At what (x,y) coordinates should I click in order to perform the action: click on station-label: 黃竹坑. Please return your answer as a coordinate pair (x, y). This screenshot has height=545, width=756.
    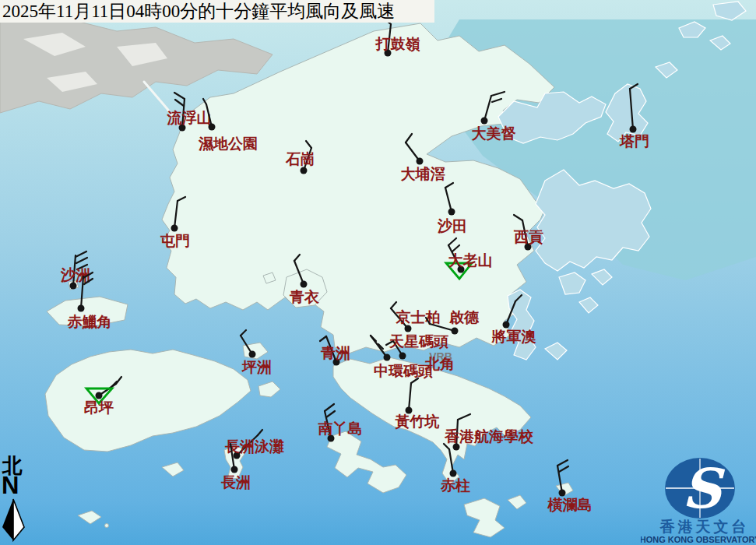
    Looking at the image, I should click on (417, 421).